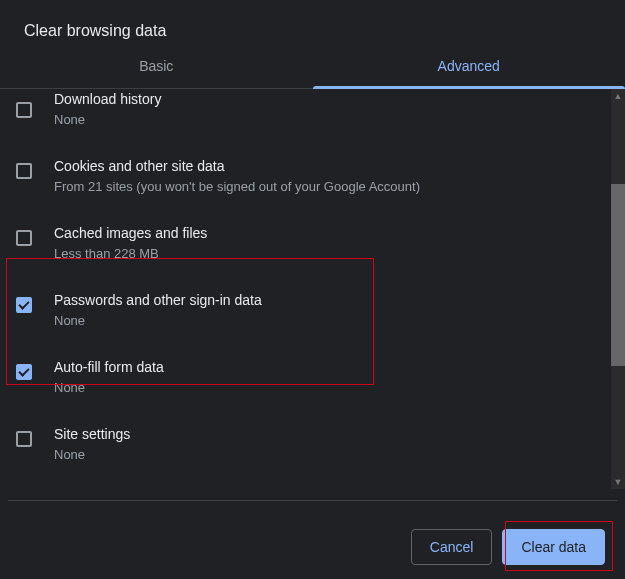  What do you see at coordinates (24, 439) in the screenshot?
I see `checkbox-site-settings` at bounding box center [24, 439].